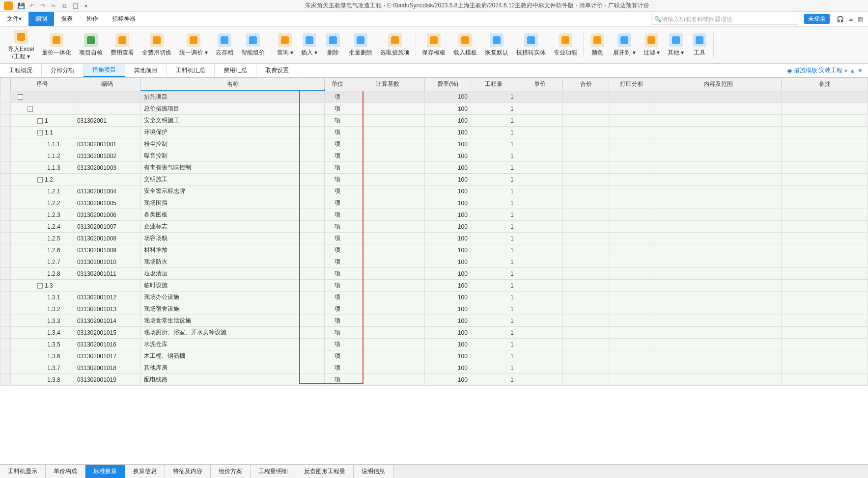 Image resolution: width=868 pixels, height=478 pixels. What do you see at coordinates (14, 19) in the screenshot?
I see `menu-item: 文件▾` at bounding box center [14, 19].